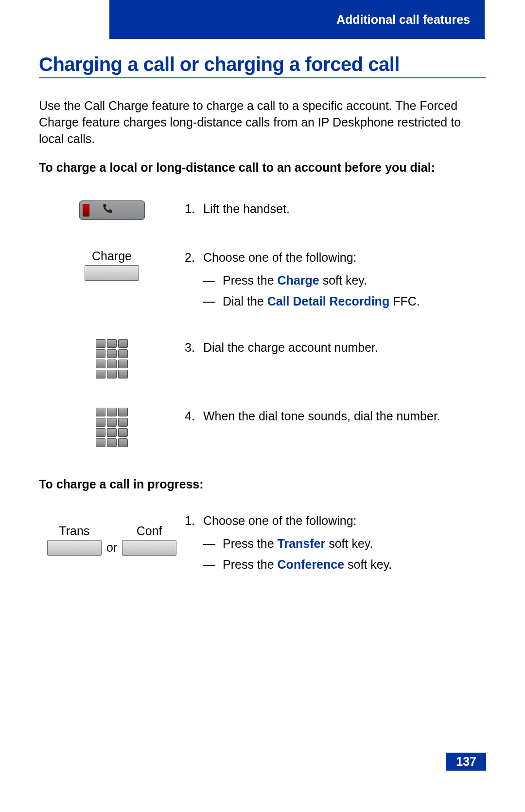 This screenshot has height=812, width=525. I want to click on bullet-line: — Press the Transfer soft key., so click(335, 544).